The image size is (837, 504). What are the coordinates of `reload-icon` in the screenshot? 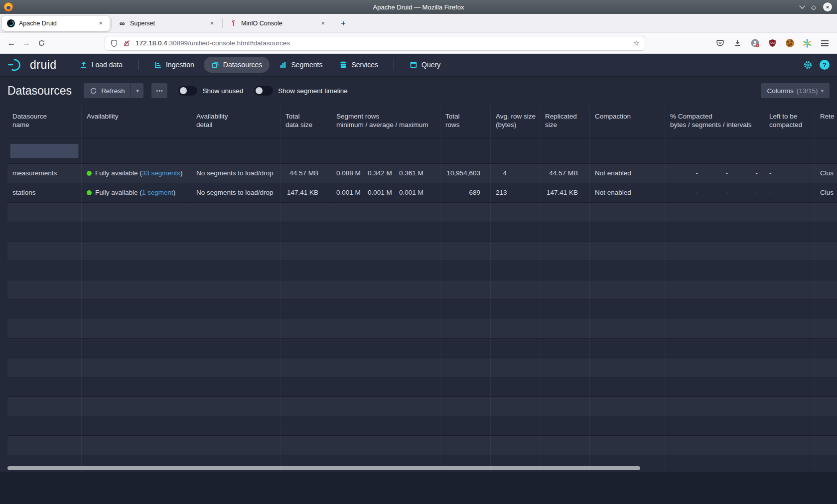 It's located at (41, 43).